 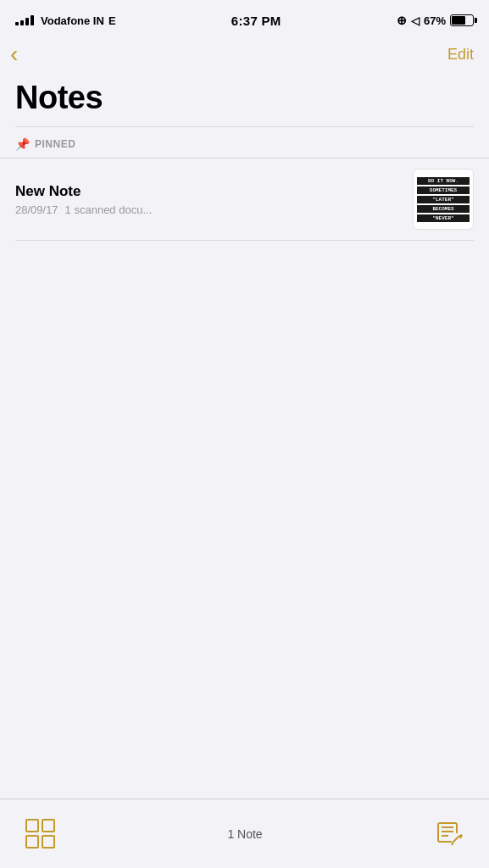 I want to click on battery-percent: 67%, so click(x=435, y=20).